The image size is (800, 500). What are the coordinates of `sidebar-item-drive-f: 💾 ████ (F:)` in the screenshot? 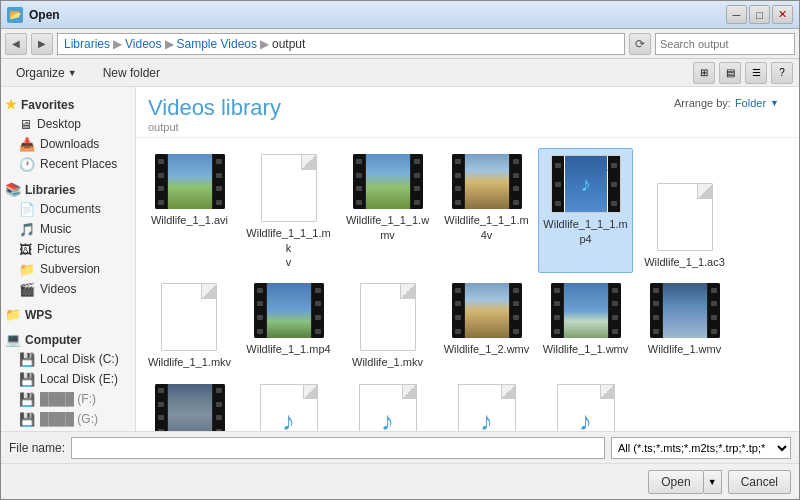 It's located at (68, 399).